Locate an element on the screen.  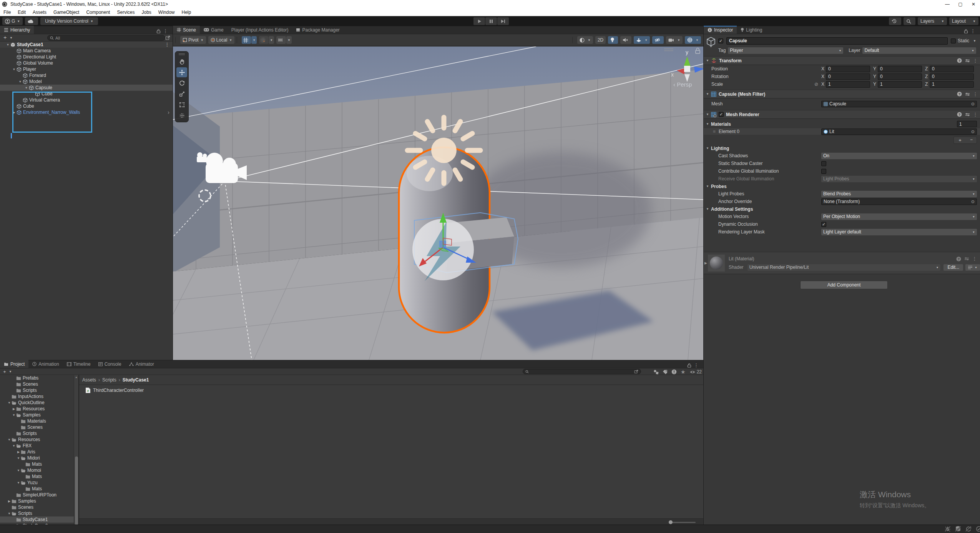
hand-tool-button is located at coordinates (182, 62).